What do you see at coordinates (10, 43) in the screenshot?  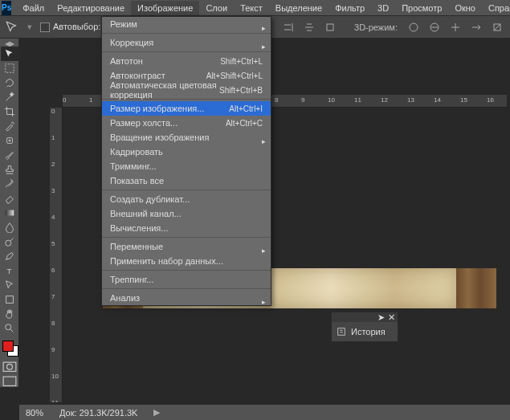 I see `collapse-icon: ◀▶` at bounding box center [10, 43].